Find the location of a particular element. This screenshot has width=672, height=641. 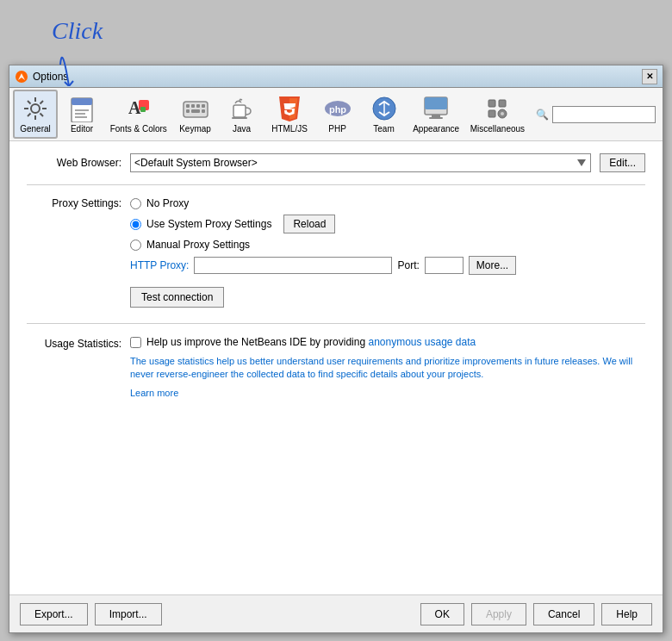

usage-statistics-content: Help us improve the NetBeans IDE by prov… is located at coordinates (388, 367).